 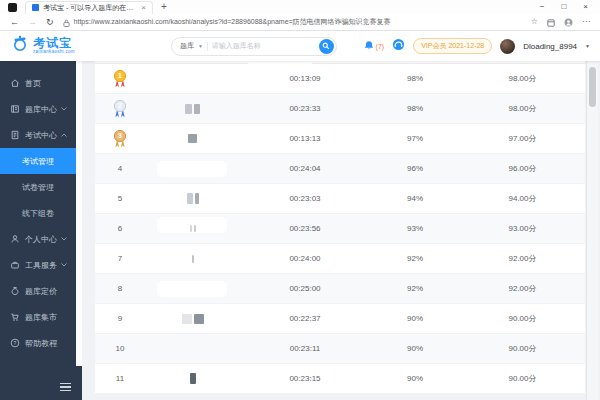 What do you see at coordinates (415, 258) in the screenshot?
I see `percent-cell: 92%` at bounding box center [415, 258].